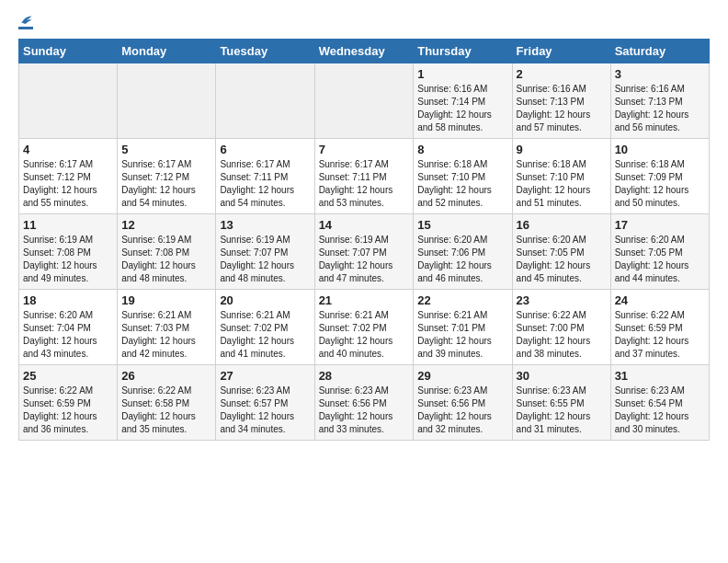  Describe the element at coordinates (660, 101) in the screenshot. I see `calendar-cell: 3Sunrise: 6:16 AM Sunset: 7:13 PM Daylig…` at that location.